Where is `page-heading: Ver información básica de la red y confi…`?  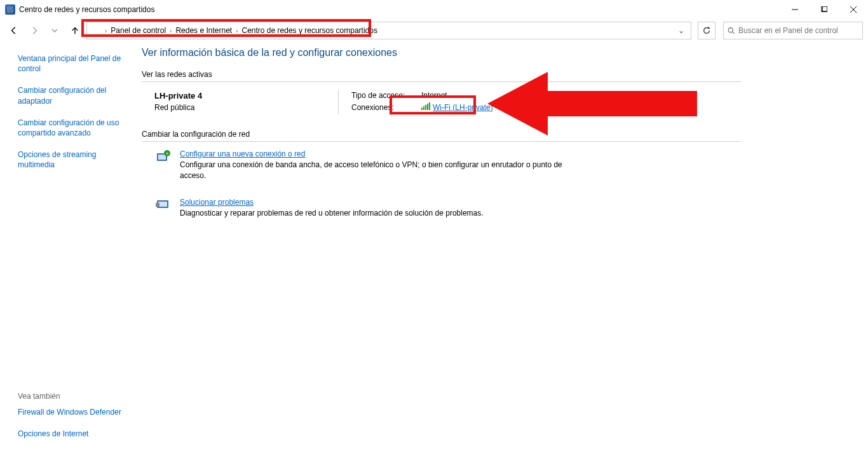
page-heading: Ver información básica de la red y confi… is located at coordinates (492, 53).